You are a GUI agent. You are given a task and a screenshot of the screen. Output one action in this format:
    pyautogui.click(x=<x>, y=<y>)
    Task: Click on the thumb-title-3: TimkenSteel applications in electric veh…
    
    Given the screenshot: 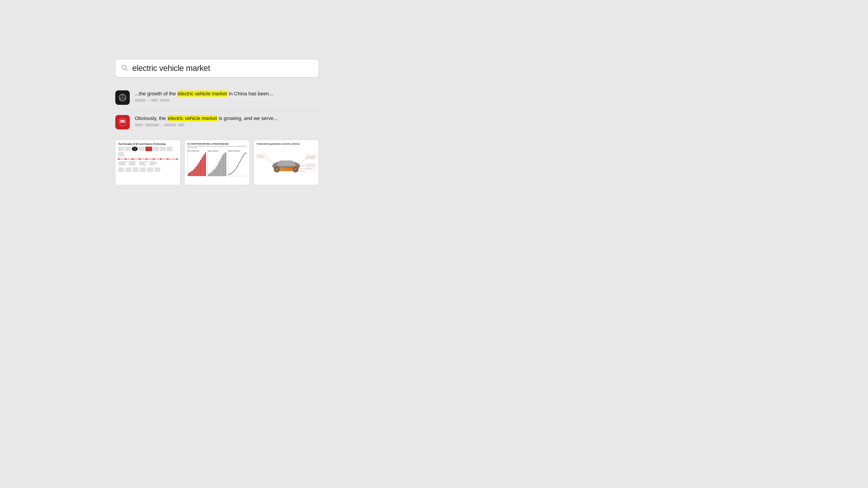 What is the action you would take?
    pyautogui.click(x=286, y=144)
    